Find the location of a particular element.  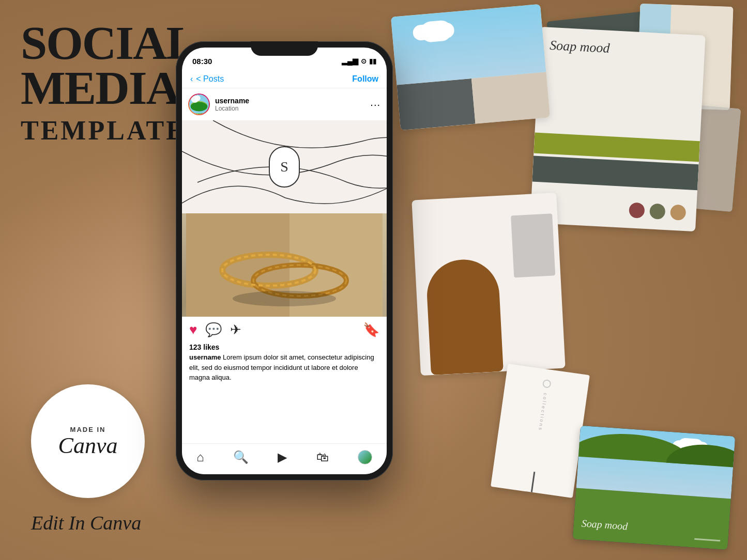

caption-username: username is located at coordinates (205, 357).